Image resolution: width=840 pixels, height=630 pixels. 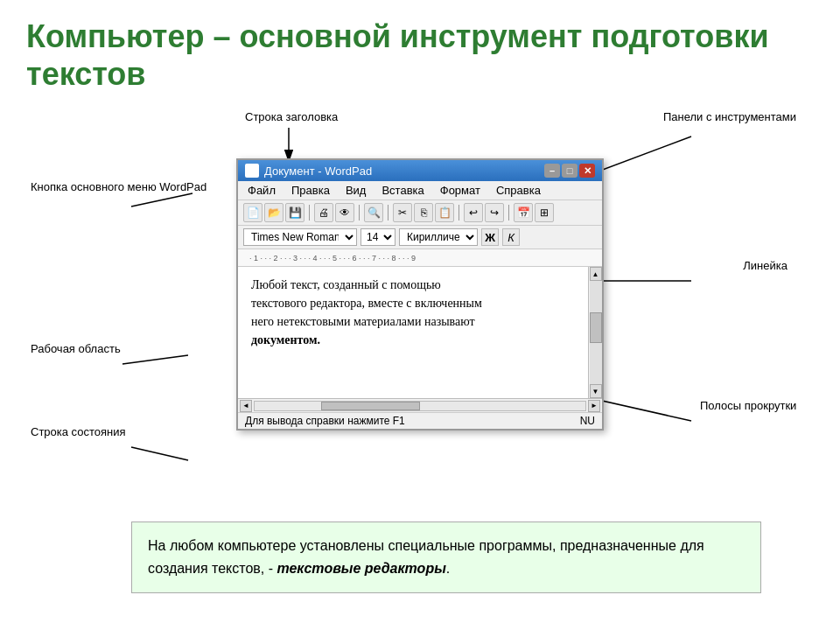 What do you see at coordinates (765, 266) in the screenshot?
I see `annotation-ruler: Линейка` at bounding box center [765, 266].